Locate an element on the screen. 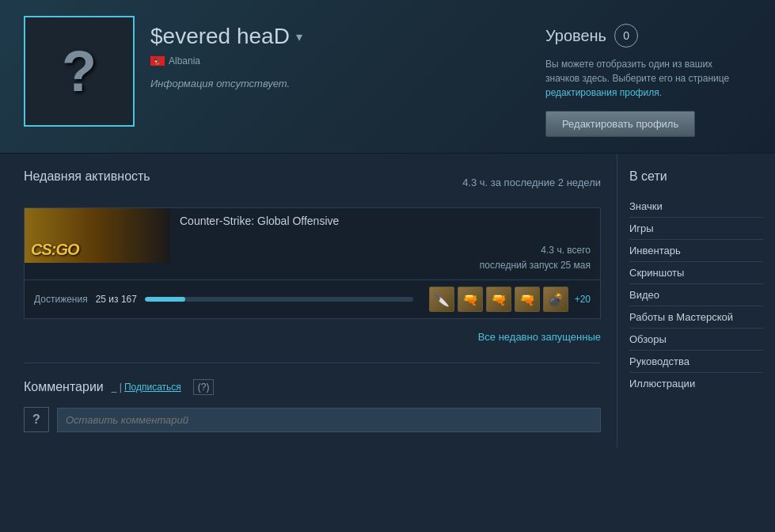 This screenshot has width=775, height=532. sidebar-link-games: Игры is located at coordinates (697, 229).